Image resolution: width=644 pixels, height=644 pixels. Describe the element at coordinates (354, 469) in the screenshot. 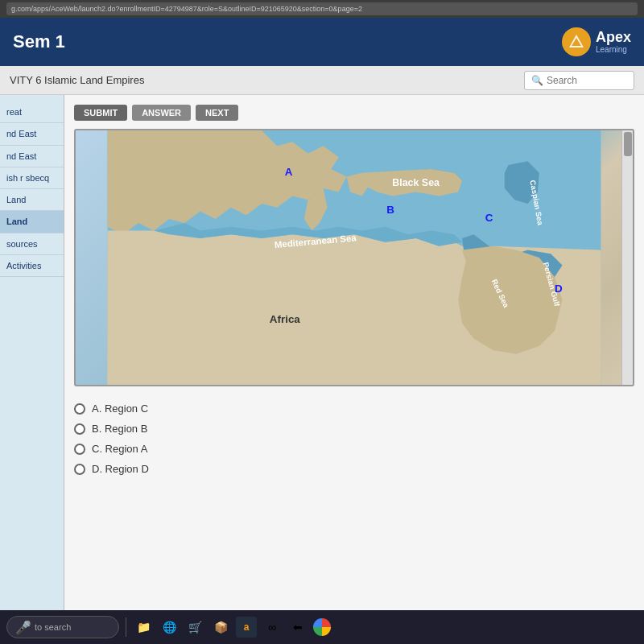

I see `answer-choice-d: D. Region D` at that location.